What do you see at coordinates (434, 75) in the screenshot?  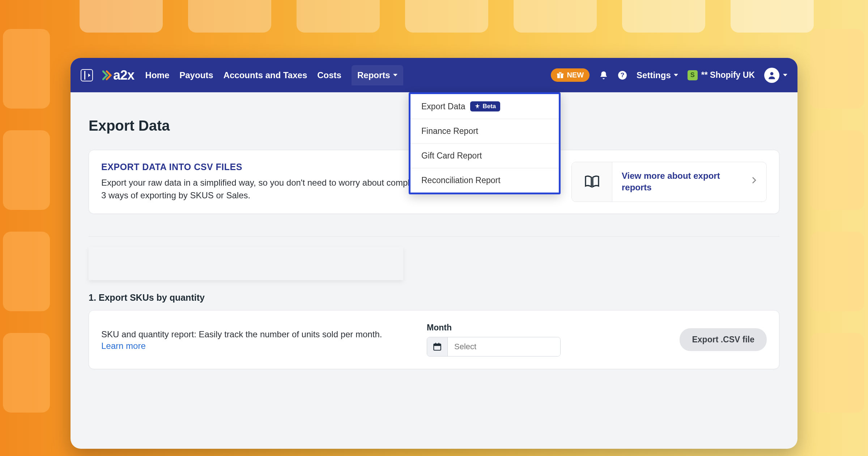 I see `topbar: a2x Home Payouts Accounts and Taxes Cost…` at bounding box center [434, 75].